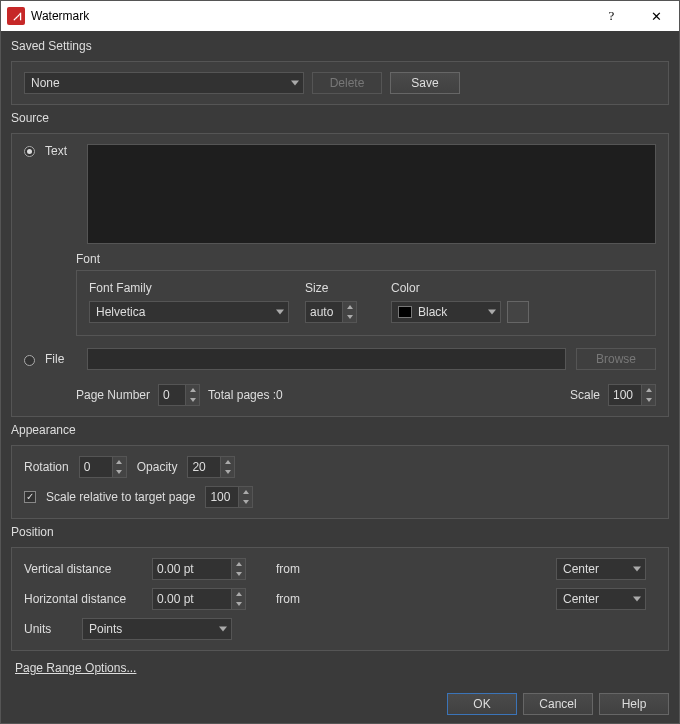 The width and height of the screenshot is (680, 724). Describe the element at coordinates (46, 83) in the screenshot. I see `saved-settings-value: None` at that location.